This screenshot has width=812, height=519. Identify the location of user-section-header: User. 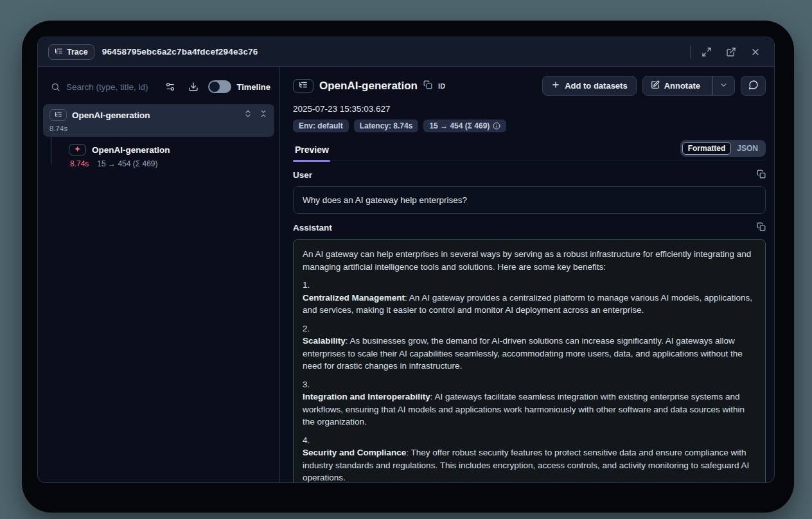
(529, 175).